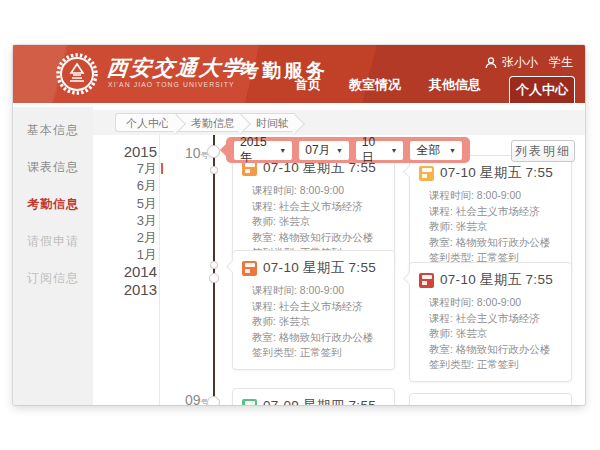 The height and width of the screenshot is (450, 600). What do you see at coordinates (375, 90) in the screenshot?
I see `nav-classrooms: 教室情况` at bounding box center [375, 90].